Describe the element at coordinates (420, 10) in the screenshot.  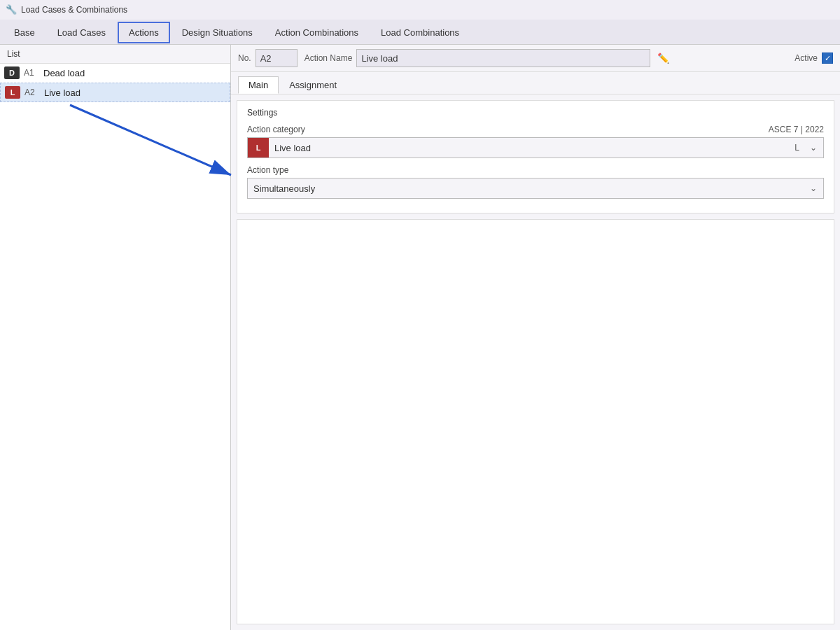
I see `title-bar: 🔧 Load Cases & Combinations` at that location.